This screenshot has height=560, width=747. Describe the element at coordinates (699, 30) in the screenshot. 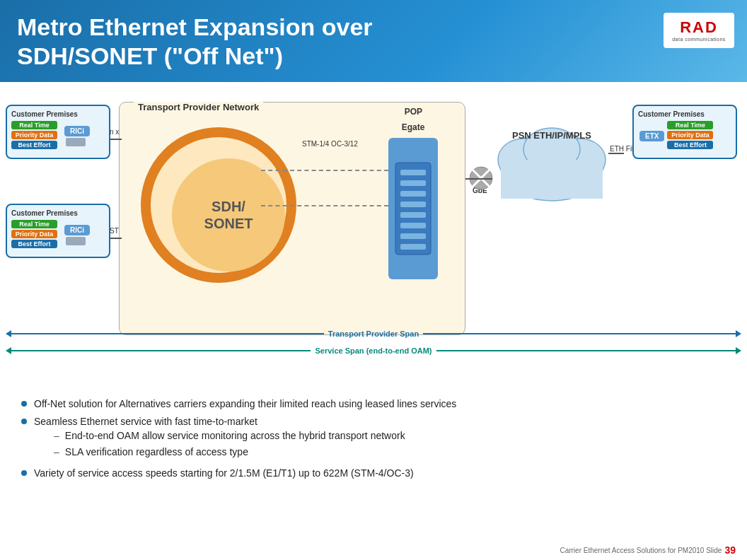

I see `rad-logo: RAD data communications` at that location.